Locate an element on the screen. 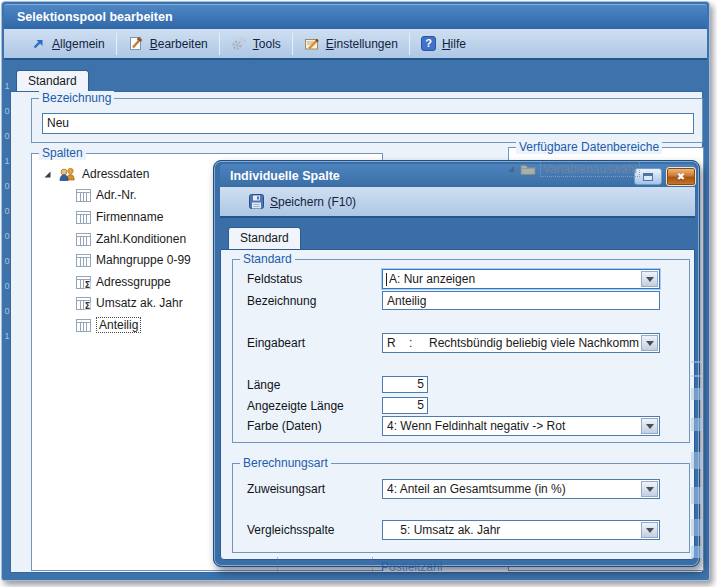  tree-item-zahl-konditionen: Zahl.Konditionen is located at coordinates (131, 239).